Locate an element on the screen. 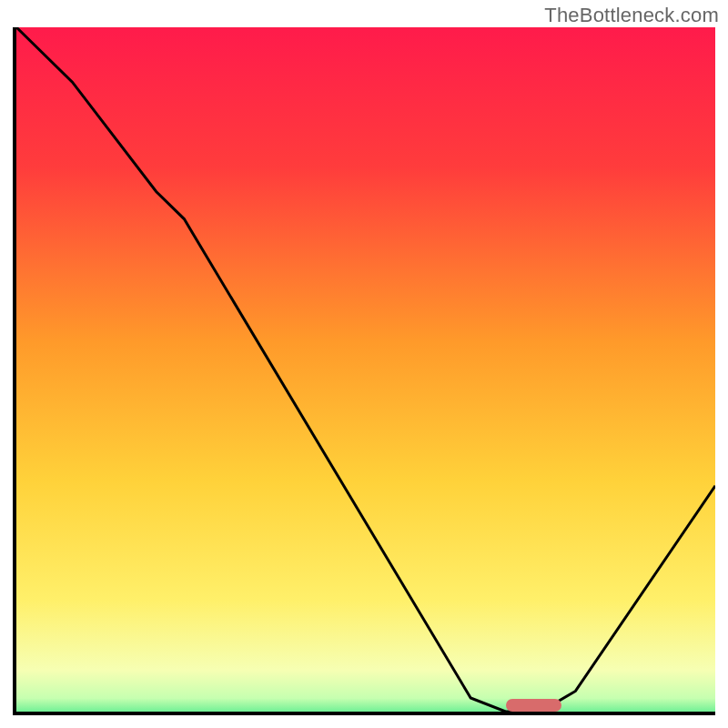 The image size is (728, 728). optimal-marker is located at coordinates (533, 705).